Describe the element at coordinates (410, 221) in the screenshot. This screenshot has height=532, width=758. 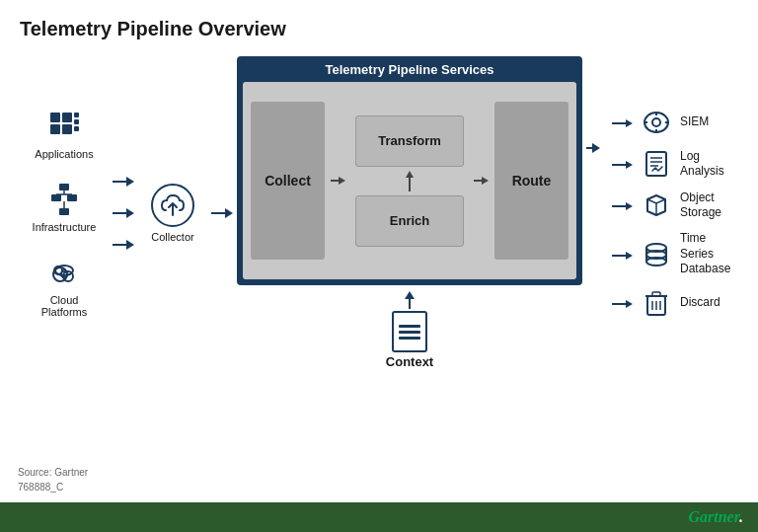
I see `enrich-row: Enrich` at that location.